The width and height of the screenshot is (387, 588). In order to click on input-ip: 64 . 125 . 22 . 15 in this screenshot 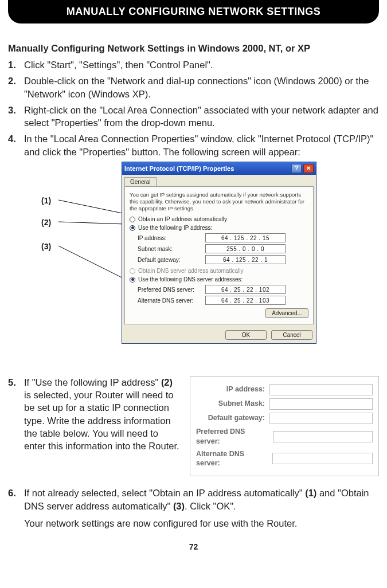, I will do `click(245, 238)`.